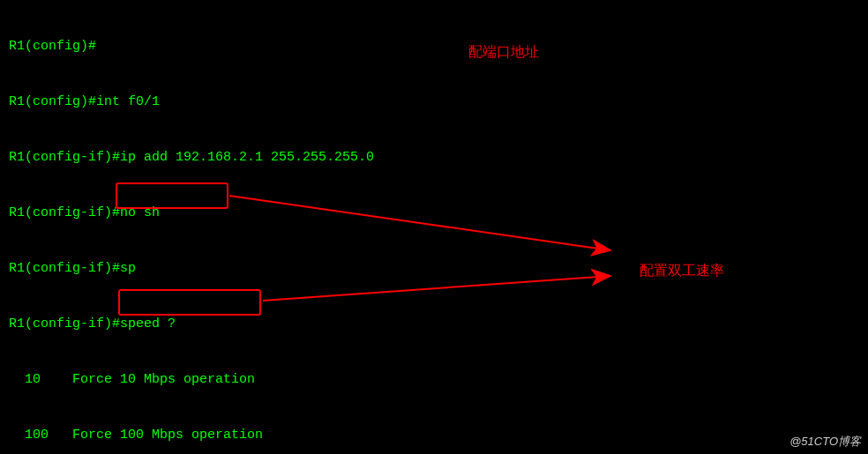 Image resolution: width=868 pixels, height=454 pixels. What do you see at coordinates (438, 379) in the screenshot?
I see `terminal-line: 10 Force 10 Mbps operation` at bounding box center [438, 379].